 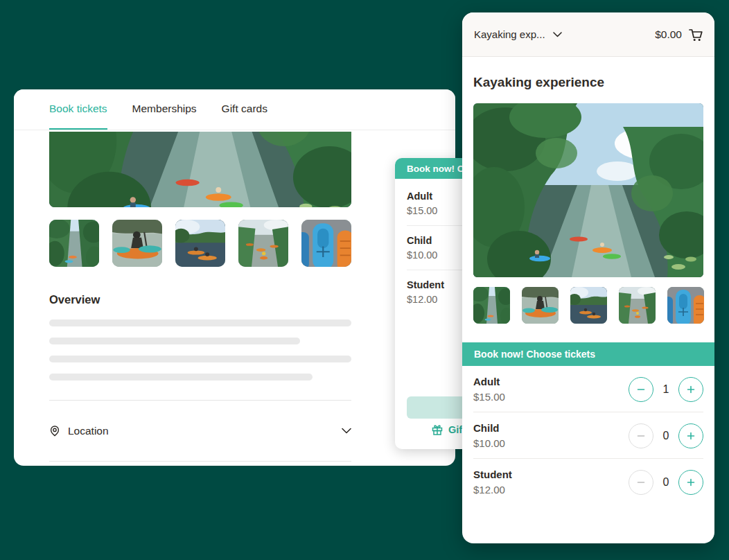 I want to click on cart-icon, so click(x=696, y=35).